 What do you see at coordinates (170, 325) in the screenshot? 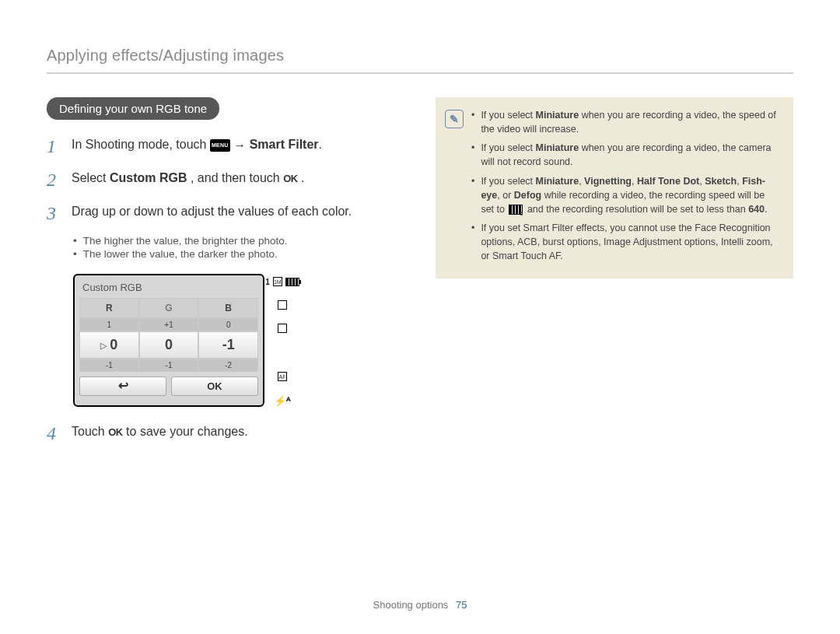
I see `cam-val: +1` at bounding box center [170, 325].